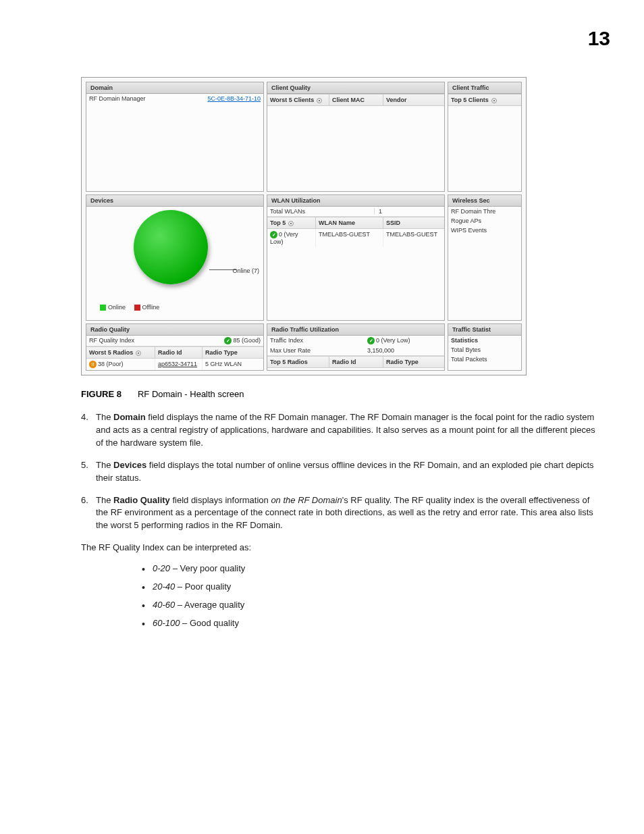 Image resolution: width=644 pixels, height=834 pixels. What do you see at coordinates (373, 605) in the screenshot?
I see `list-item: 40-60 – Average quality` at bounding box center [373, 605].